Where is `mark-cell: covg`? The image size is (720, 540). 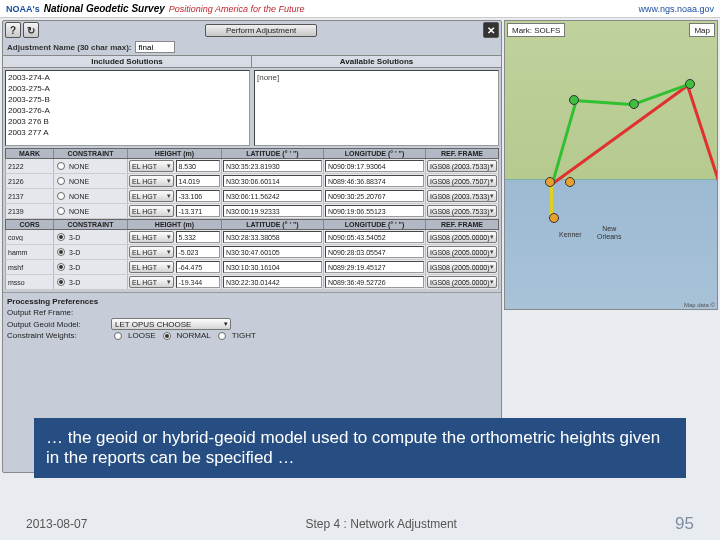 mark-cell: covg is located at coordinates (16, 238).